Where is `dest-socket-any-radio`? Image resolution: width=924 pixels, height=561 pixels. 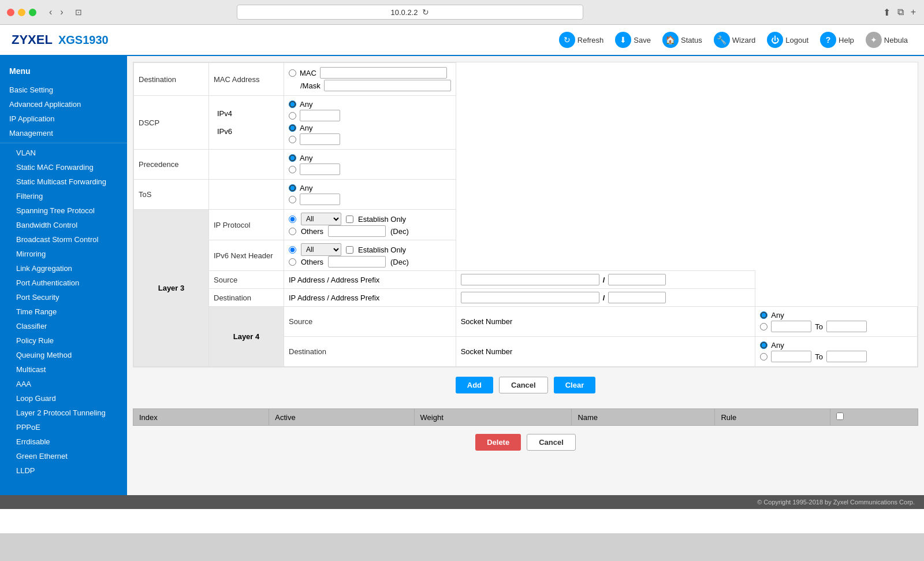
dest-socket-any-radio is located at coordinates (763, 345).